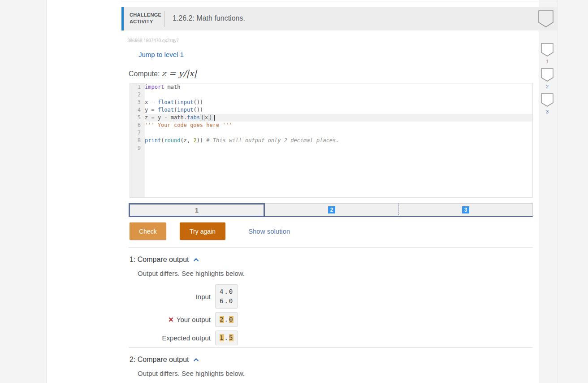 This screenshot has width=588, height=383. Describe the element at coordinates (331, 175) in the screenshot. I see `editor-empty-area` at that location.